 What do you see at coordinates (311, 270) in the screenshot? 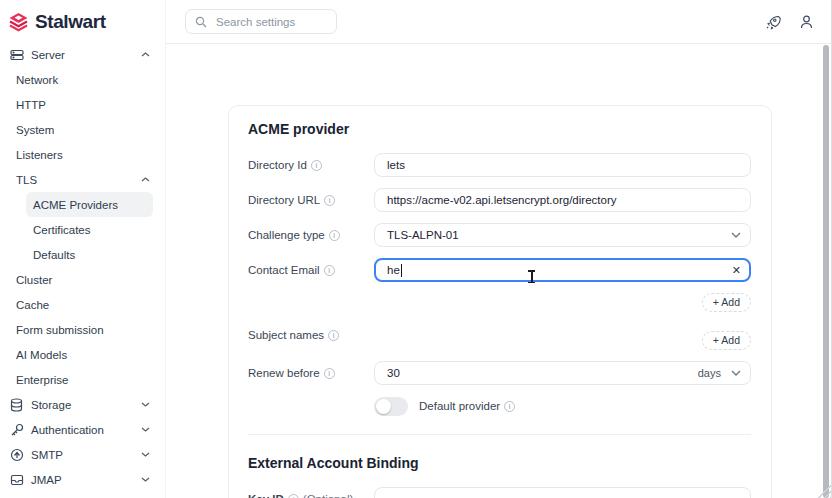
I see `field-label: Contact Email i` at bounding box center [311, 270].